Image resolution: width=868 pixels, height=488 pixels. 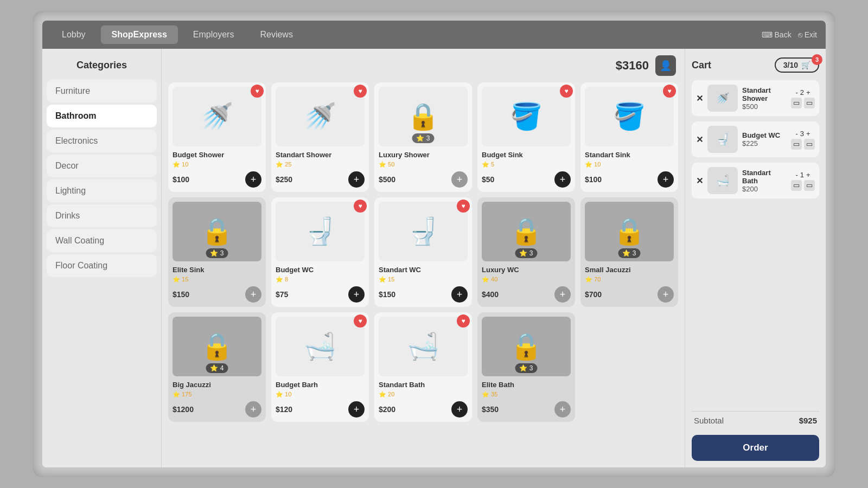 I want to click on tab-shopexpress: ShopExpress, so click(x=139, y=35).